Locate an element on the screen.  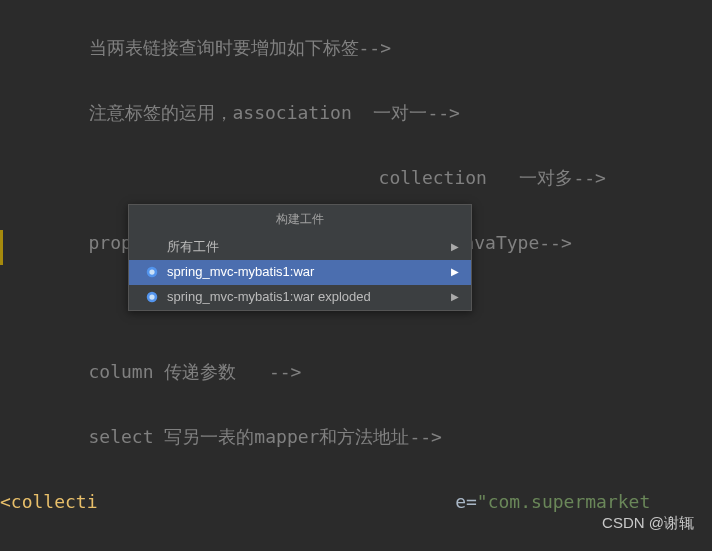
change-marker is located at coordinates (2, 248).